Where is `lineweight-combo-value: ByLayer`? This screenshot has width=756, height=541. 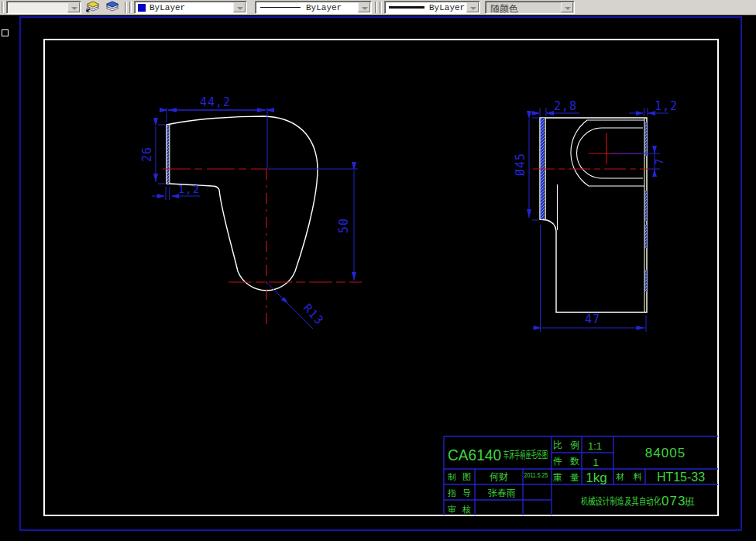
lineweight-combo-value: ByLayer is located at coordinates (447, 8).